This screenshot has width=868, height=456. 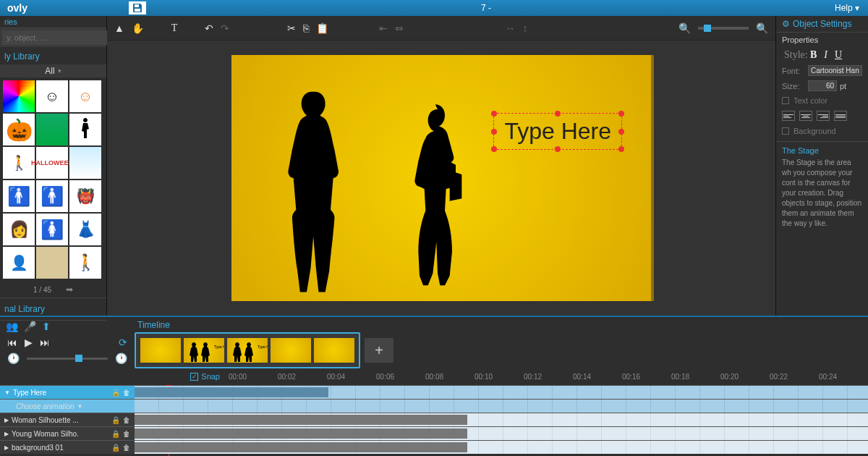 What do you see at coordinates (137, 8) in the screenshot?
I see `save-button` at bounding box center [137, 8].